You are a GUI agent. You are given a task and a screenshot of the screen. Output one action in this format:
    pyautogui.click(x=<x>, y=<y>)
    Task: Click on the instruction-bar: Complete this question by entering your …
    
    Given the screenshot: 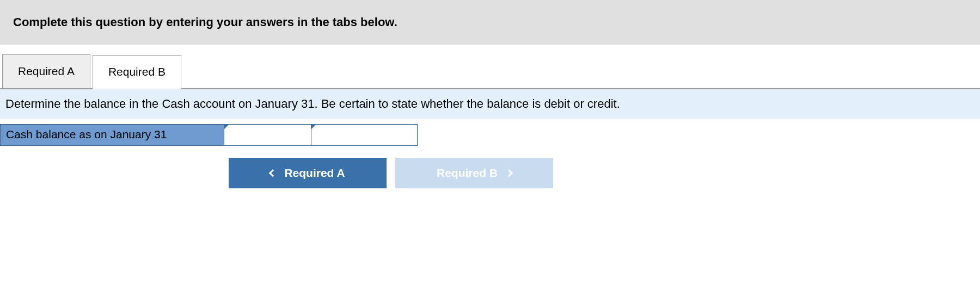 What is the action you would take?
    pyautogui.click(x=490, y=22)
    